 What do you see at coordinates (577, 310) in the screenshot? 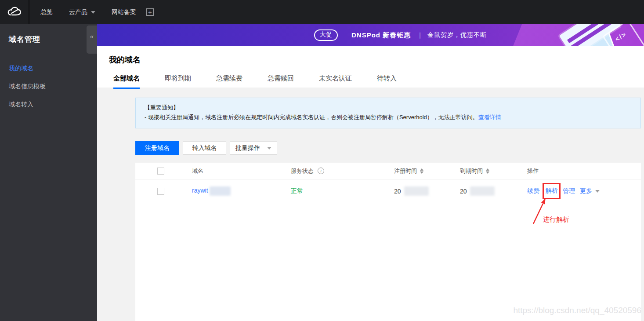
I see `watermark: https://blog.csdn.net/qq_40520596` at bounding box center [577, 310].